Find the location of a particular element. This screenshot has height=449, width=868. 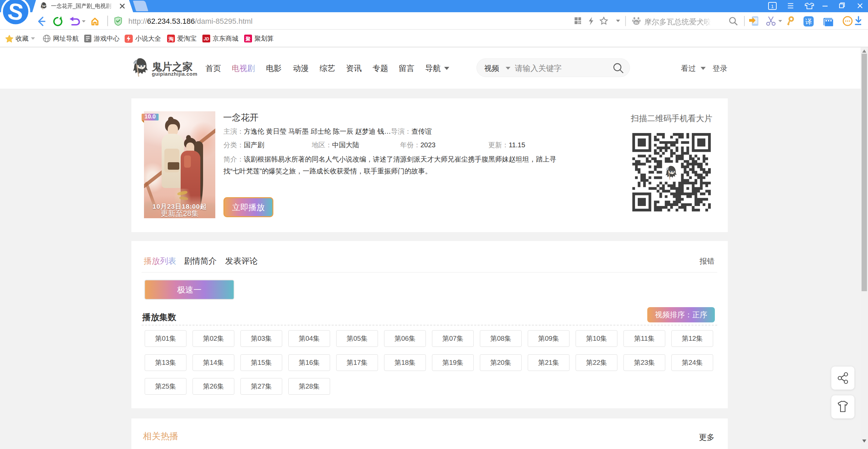

svg-text: 聚 is located at coordinates (248, 39).